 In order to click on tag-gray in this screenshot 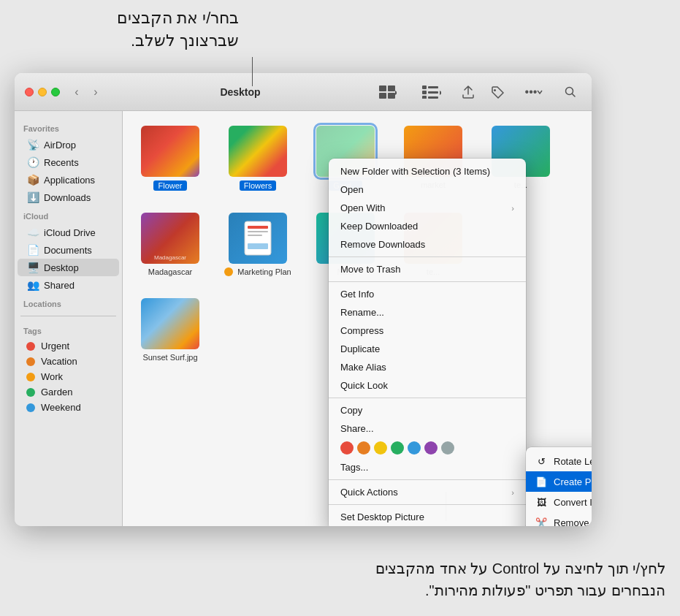, I will do `click(448, 448)`.